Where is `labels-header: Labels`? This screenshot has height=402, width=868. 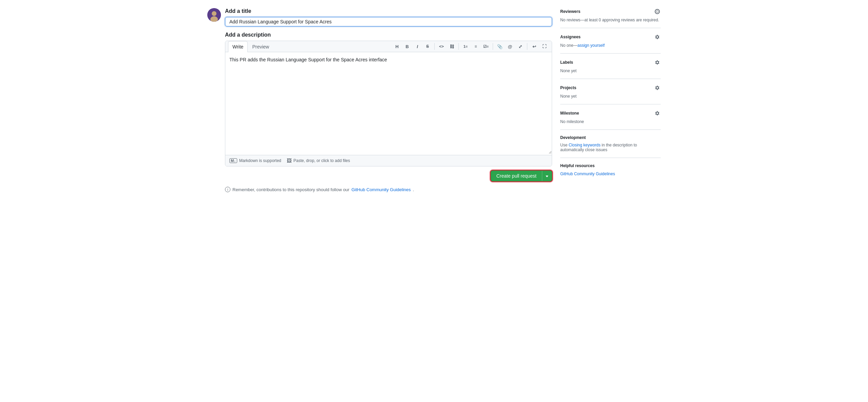
labels-header: Labels is located at coordinates (610, 62).